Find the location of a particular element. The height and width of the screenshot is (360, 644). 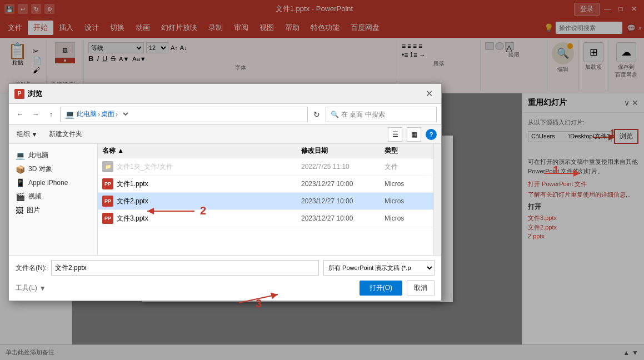

computer-sidebar-icon: 💻 is located at coordinates (20, 156).